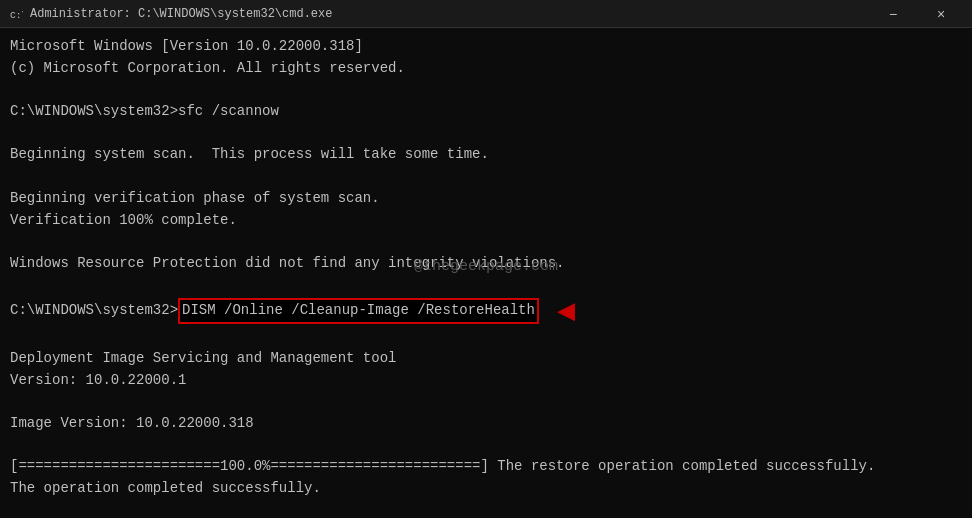 The image size is (972, 518). What do you see at coordinates (486, 221) in the screenshot?
I see `line-9: Verification 100% complete.` at bounding box center [486, 221].